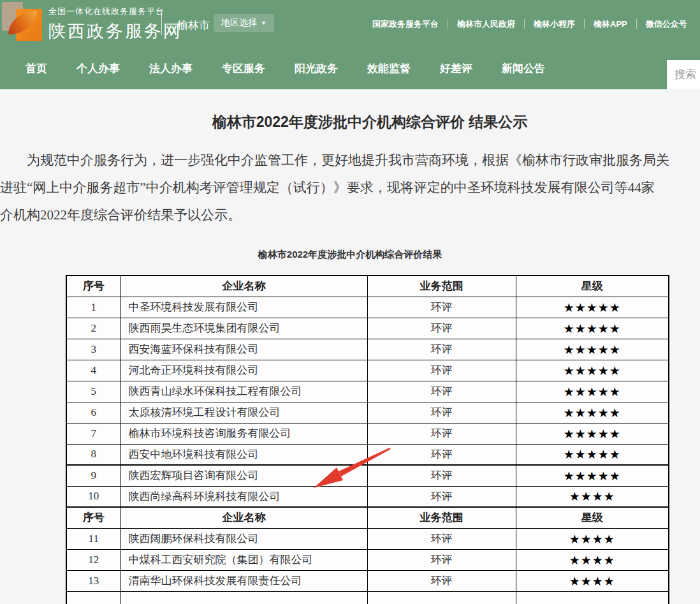 This screenshot has height=604, width=700. I want to click on row-number-cell: 12, so click(93, 560).